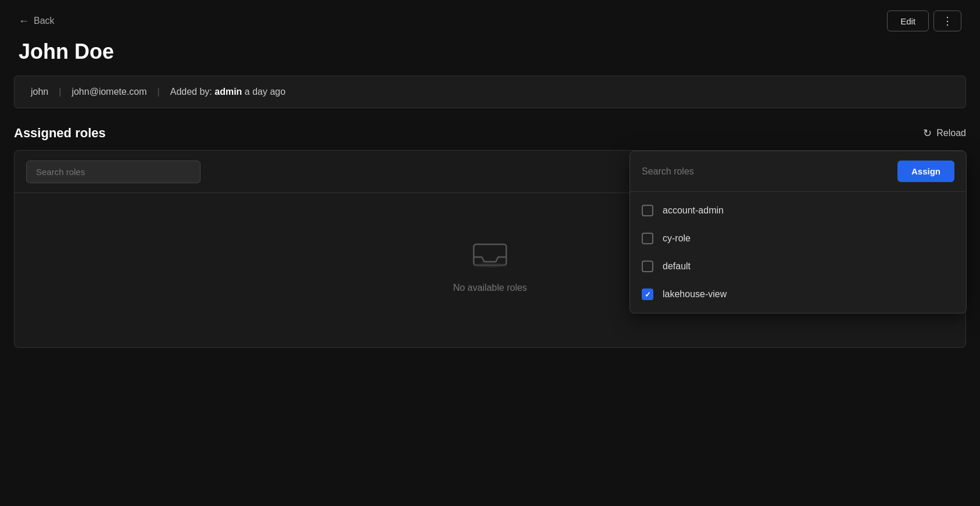 This screenshot has width=980, height=506. Describe the element at coordinates (228, 92) in the screenshot. I see `added-by-label: Added by: admin a day ago` at that location.